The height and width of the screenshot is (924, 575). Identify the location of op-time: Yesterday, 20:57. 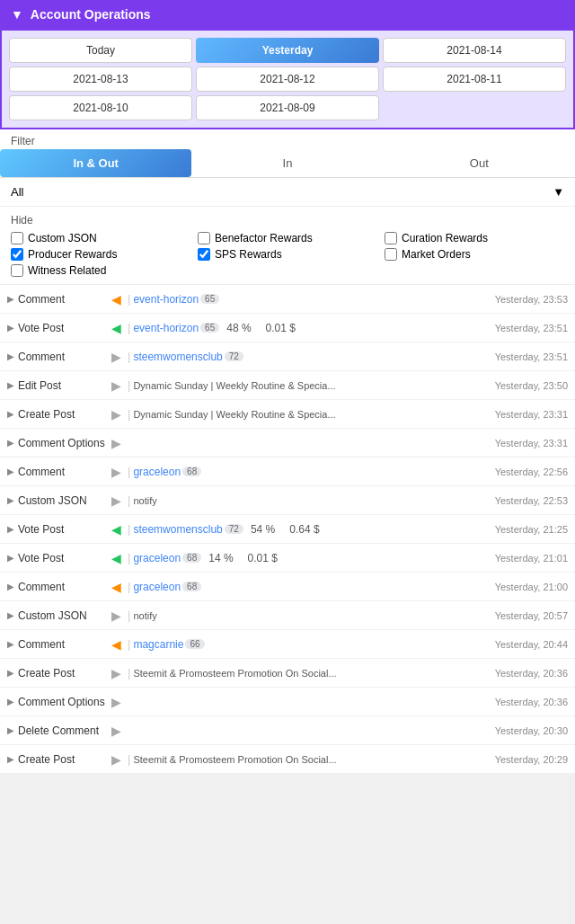
(532, 616).